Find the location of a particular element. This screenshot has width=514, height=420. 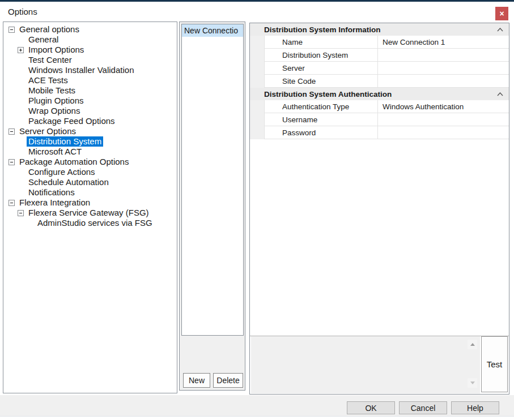

tree-item-label: Distribution System is located at coordinates (65, 142).